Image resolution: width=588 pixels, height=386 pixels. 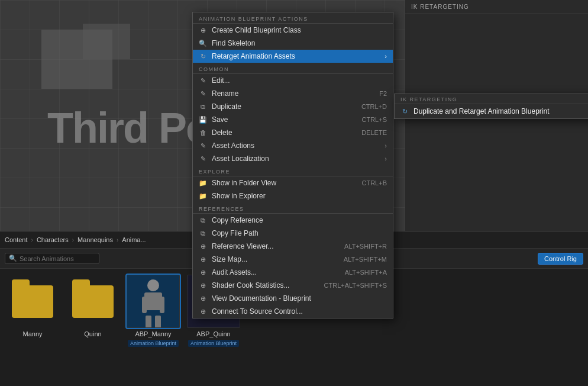 What do you see at coordinates (203, 56) in the screenshot?
I see `retarget-icon: ↻` at bounding box center [203, 56].